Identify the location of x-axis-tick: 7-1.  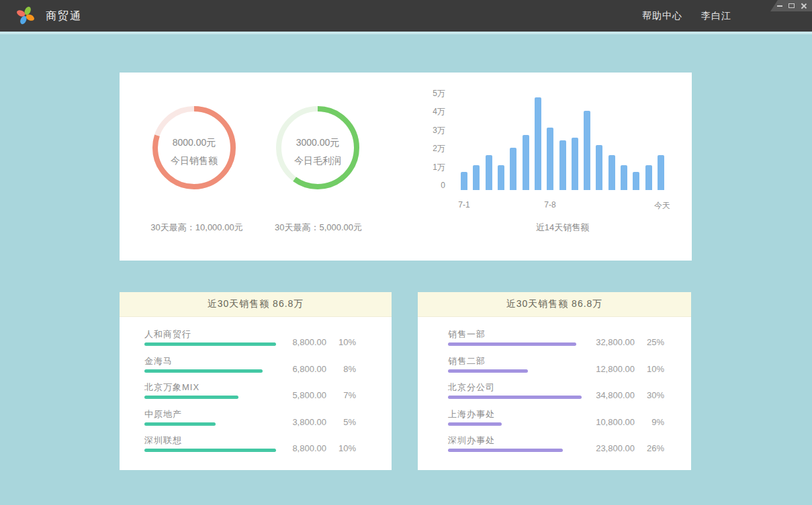
(464, 205).